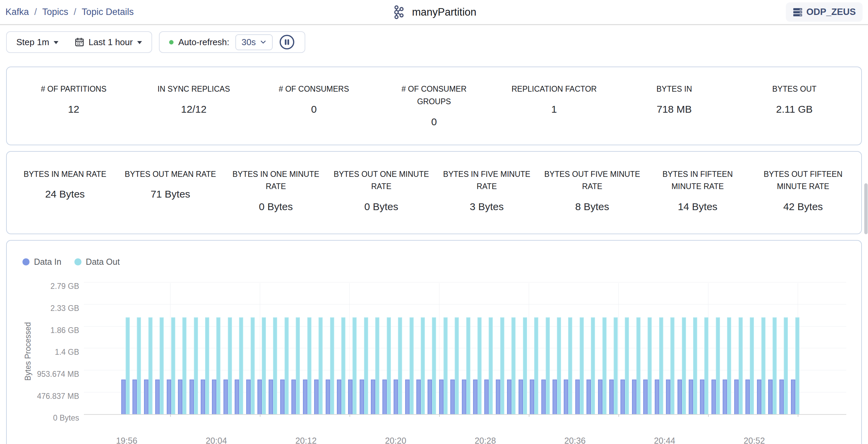 The width and height of the screenshot is (868, 444). What do you see at coordinates (434, 42) in the screenshot?
I see `chart-toolbar: Step 1m Last 1 hour` at bounding box center [434, 42].